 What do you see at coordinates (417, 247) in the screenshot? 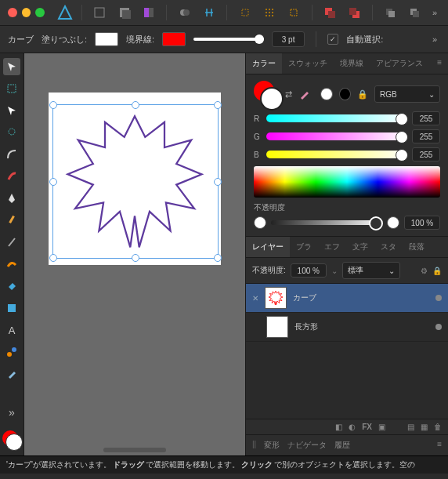
I see `tab-paragraph: 段落` at bounding box center [417, 247].